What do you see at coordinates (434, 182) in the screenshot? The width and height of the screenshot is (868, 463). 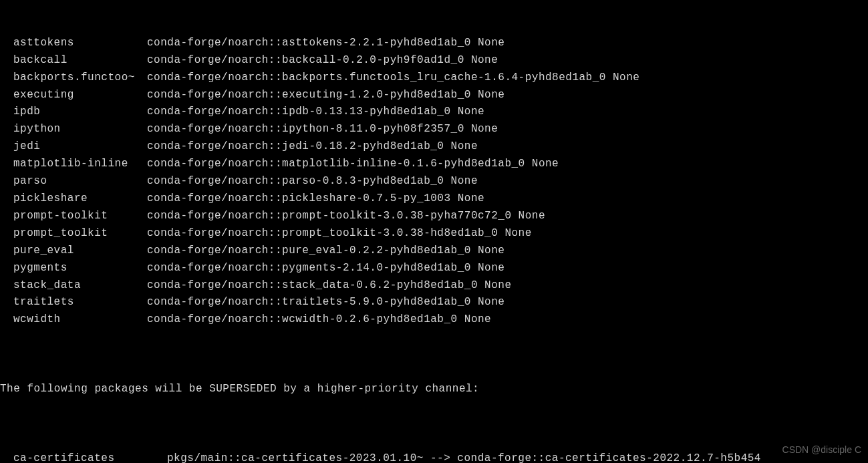 I see `package-row: parsoconda-forge/noarch::parso-0.8.3-pyh…` at bounding box center [434, 182].